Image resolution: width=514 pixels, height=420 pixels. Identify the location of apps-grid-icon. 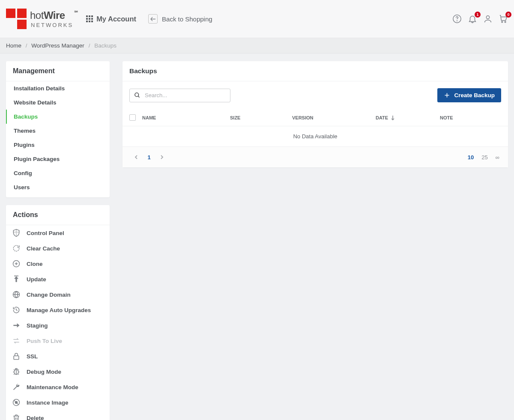
(90, 19).